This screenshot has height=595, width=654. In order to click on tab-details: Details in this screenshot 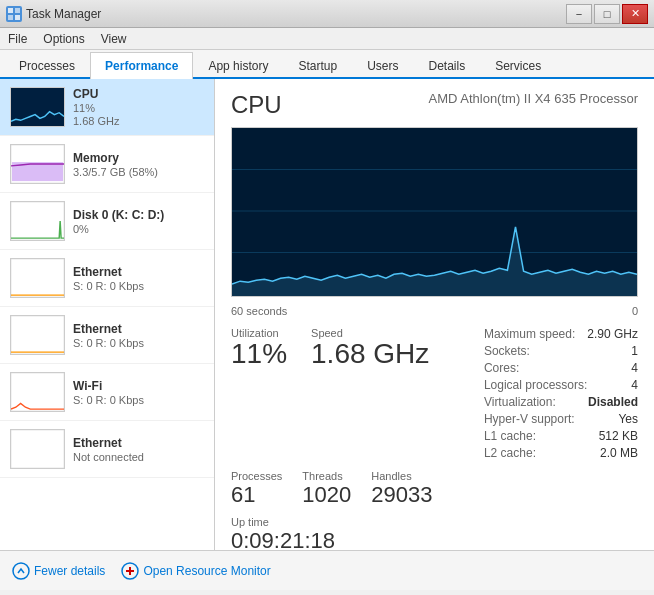, I will do `click(446, 66)`.